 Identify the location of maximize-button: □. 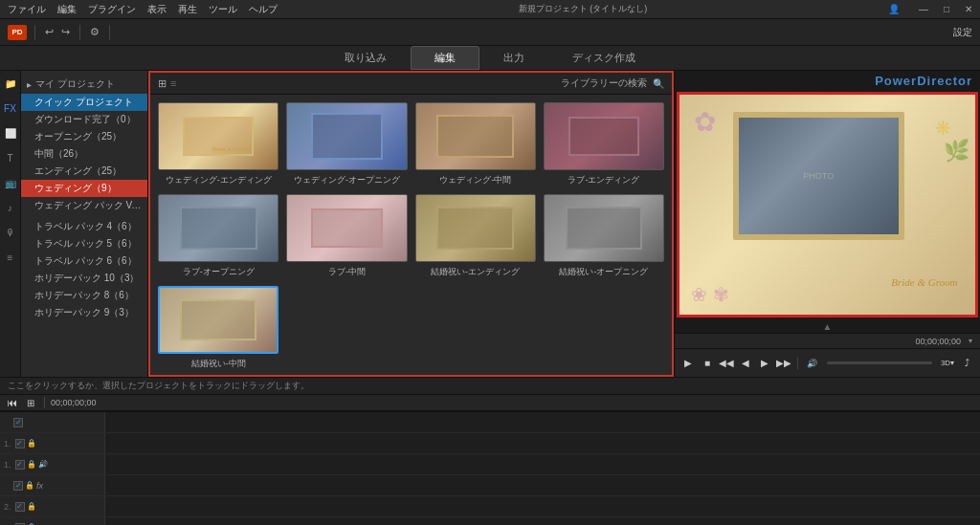
(947, 10).